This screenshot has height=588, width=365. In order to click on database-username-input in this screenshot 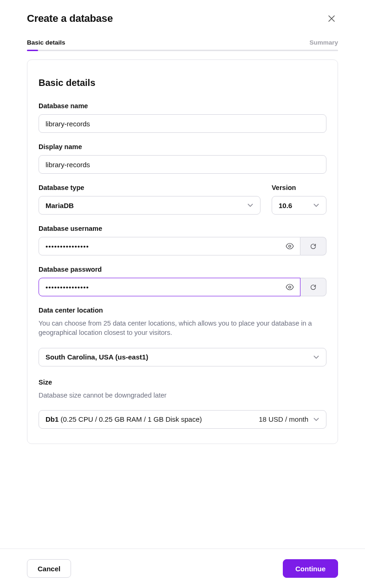, I will do `click(169, 246)`.